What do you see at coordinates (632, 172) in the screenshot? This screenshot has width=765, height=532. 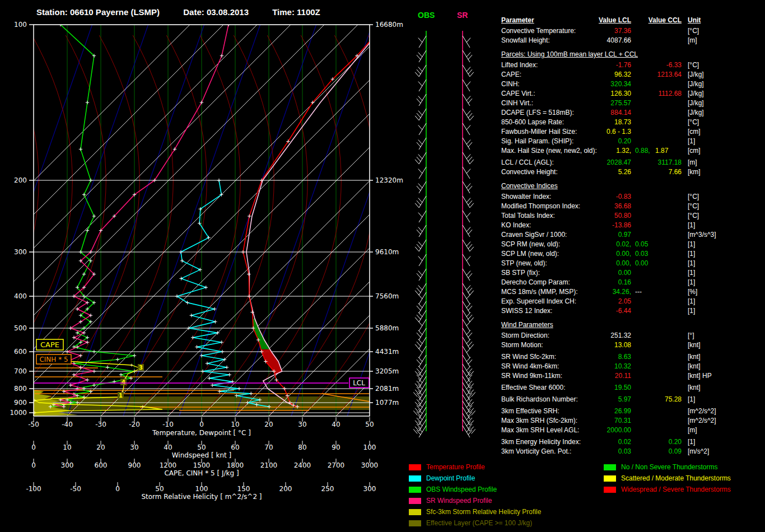 I see `parameter-row: Convective Height:5.267.66[km]` at bounding box center [632, 172].